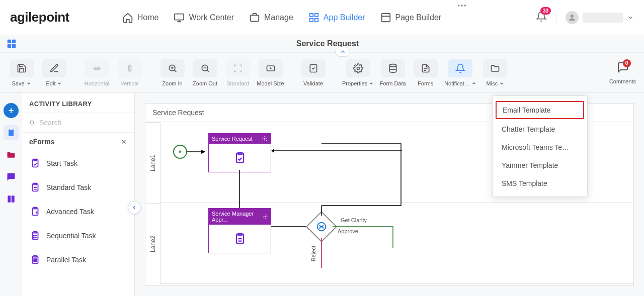 The height and width of the screenshot is (296, 644). I want to click on zoom-in-button: Zoom In, so click(172, 73).